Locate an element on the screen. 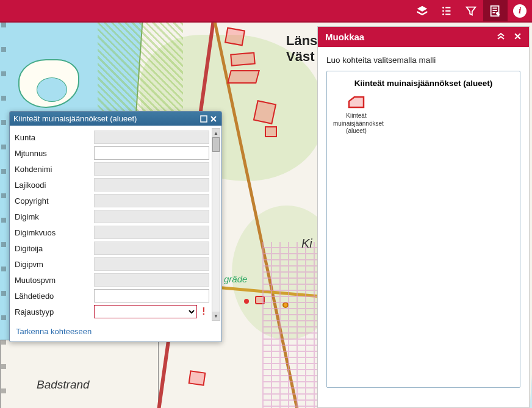  polygon-template-icon is located at coordinates (356, 102).